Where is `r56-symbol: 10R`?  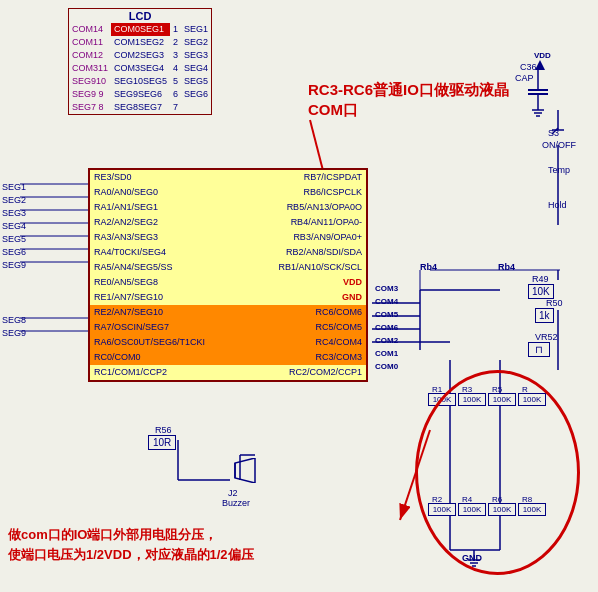 r56-symbol: 10R is located at coordinates (162, 442).